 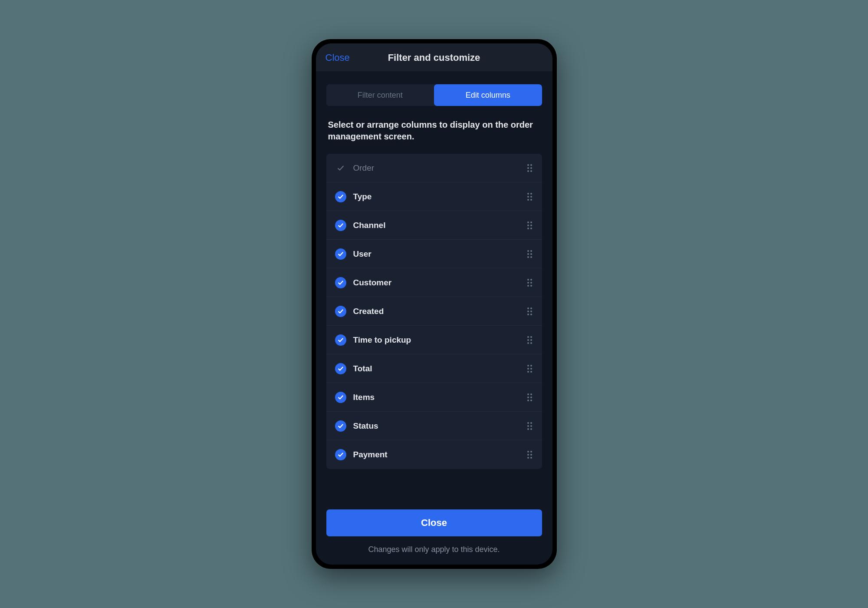 I want to click on column-list: OrderTypeChannelUserCustomerCreatedTime …, so click(x=434, y=311).